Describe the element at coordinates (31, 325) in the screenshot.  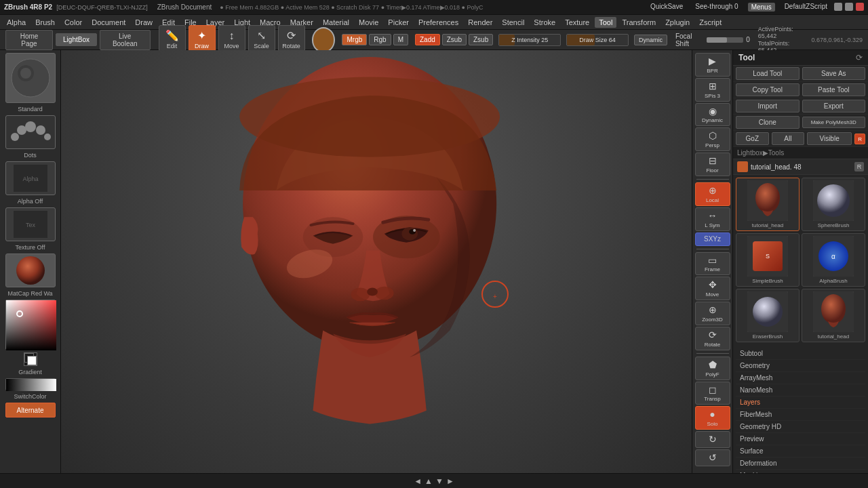
I see `color-picker` at that location.